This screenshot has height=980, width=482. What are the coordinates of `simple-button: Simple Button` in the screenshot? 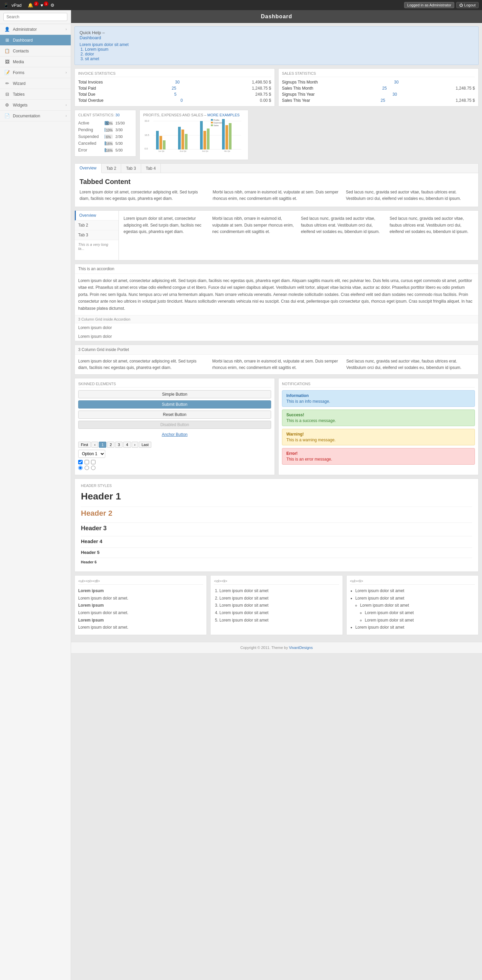 It's located at (174, 394).